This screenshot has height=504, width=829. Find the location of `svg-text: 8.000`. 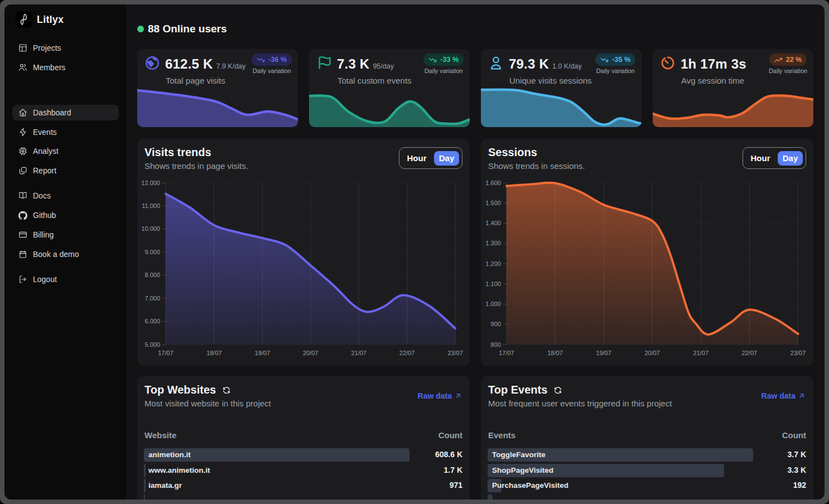

svg-text: 8.000 is located at coordinates (152, 275).